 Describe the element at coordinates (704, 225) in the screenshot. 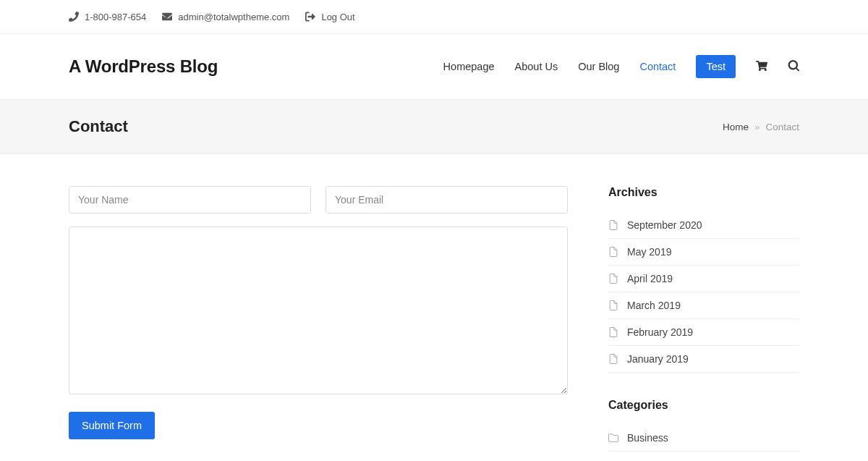

I see `archive-link: September 2020` at that location.